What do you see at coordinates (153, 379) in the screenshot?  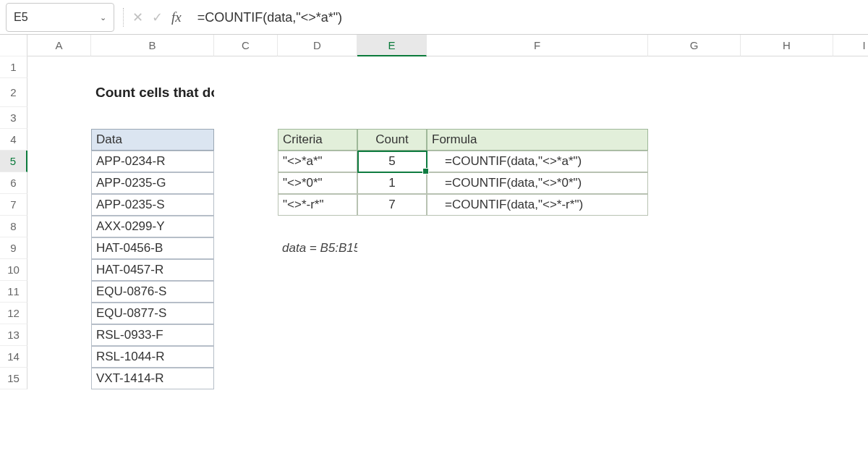 I see `data-cell: VXT-1414-R` at bounding box center [153, 379].